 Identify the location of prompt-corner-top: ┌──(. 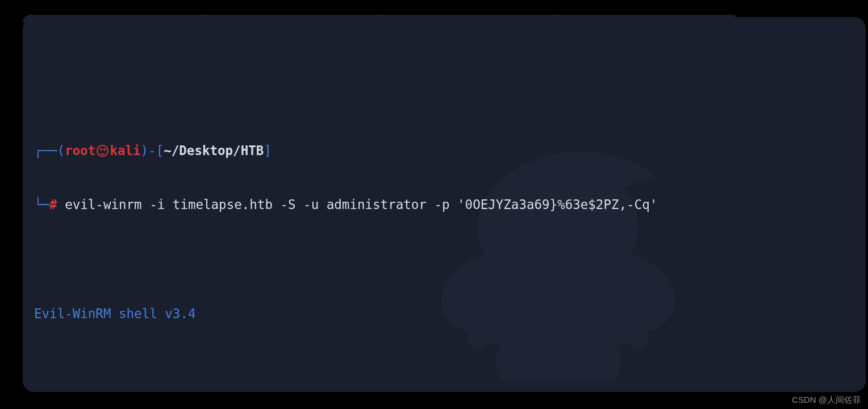
(49, 151).